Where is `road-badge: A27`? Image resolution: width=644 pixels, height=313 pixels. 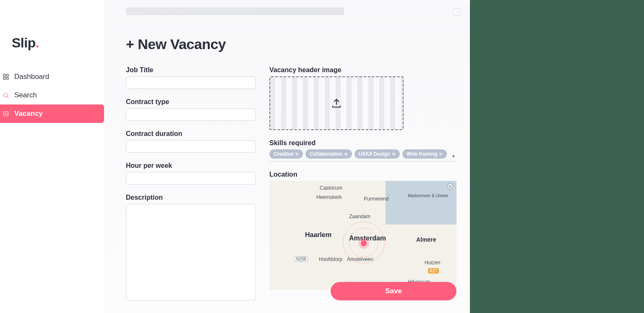 road-badge: A27 is located at coordinates (433, 271).